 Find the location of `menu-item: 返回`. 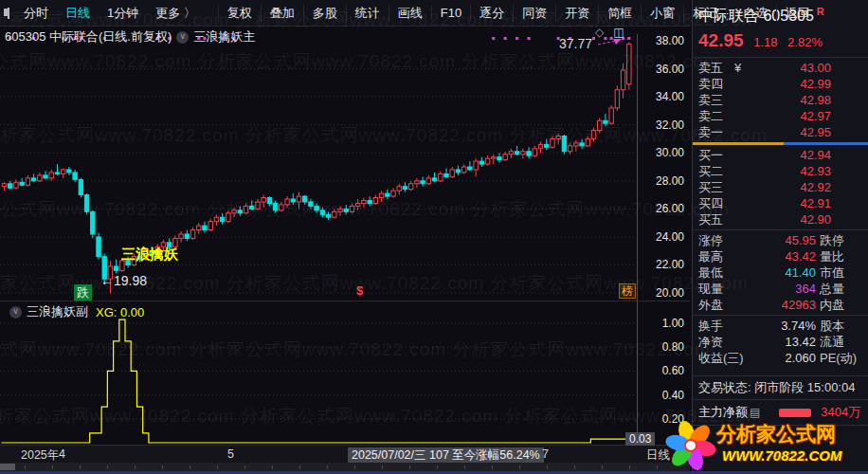

menu-item: 返回 is located at coordinates (798, 13).